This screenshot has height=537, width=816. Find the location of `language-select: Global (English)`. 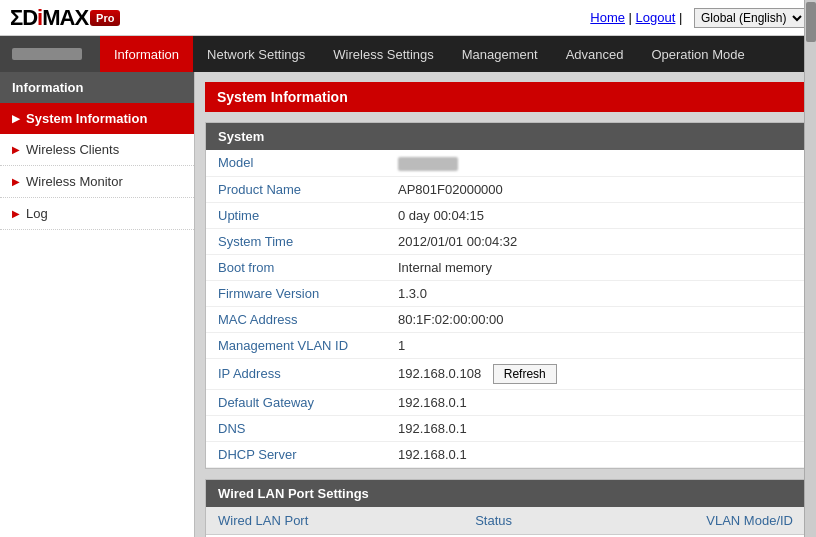

language-select: Global (English) is located at coordinates (750, 18).